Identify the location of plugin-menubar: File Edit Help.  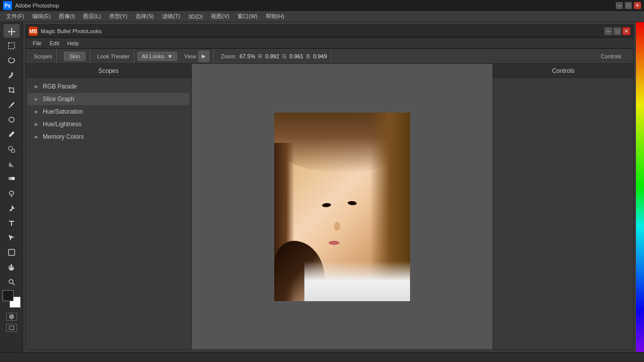
(330, 43).